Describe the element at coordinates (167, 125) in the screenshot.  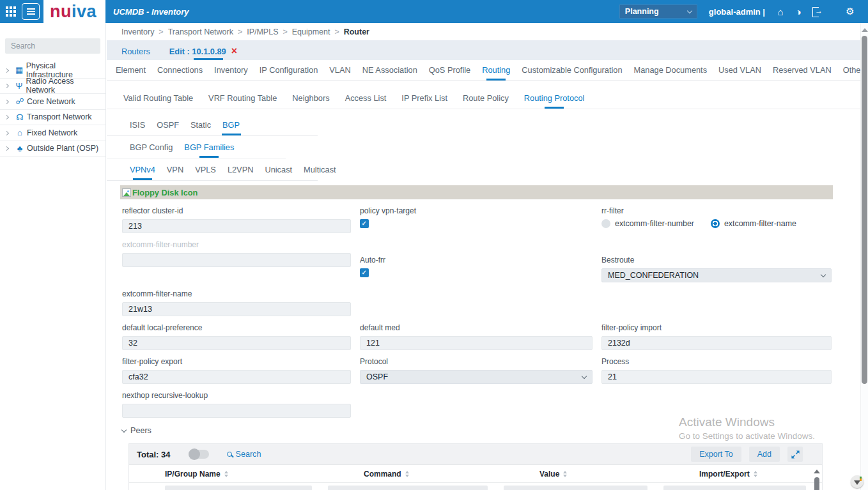
I see `protocol-tab: OSPF` at that location.